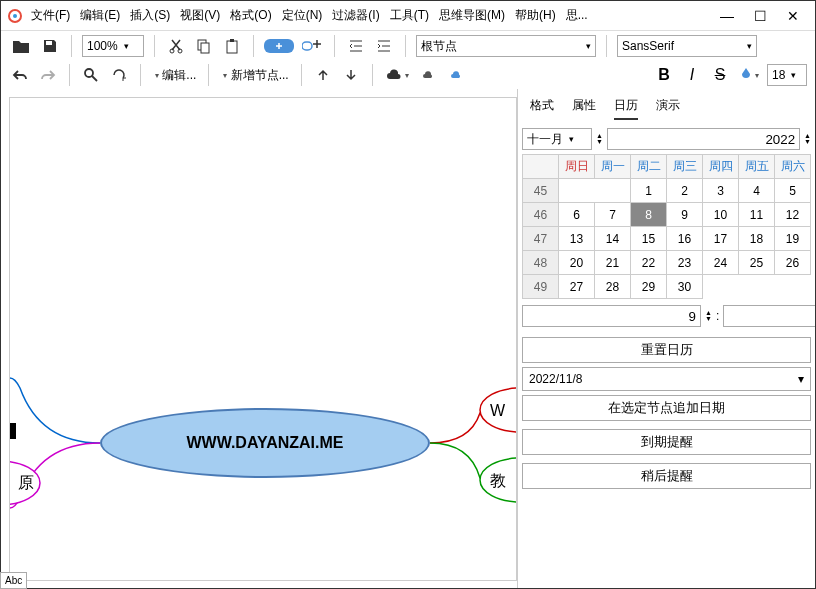 Image resolution: width=816 pixels, height=589 pixels. What do you see at coordinates (685, 215) in the screenshot?
I see `cal-day-cell: 9` at bounding box center [685, 215].